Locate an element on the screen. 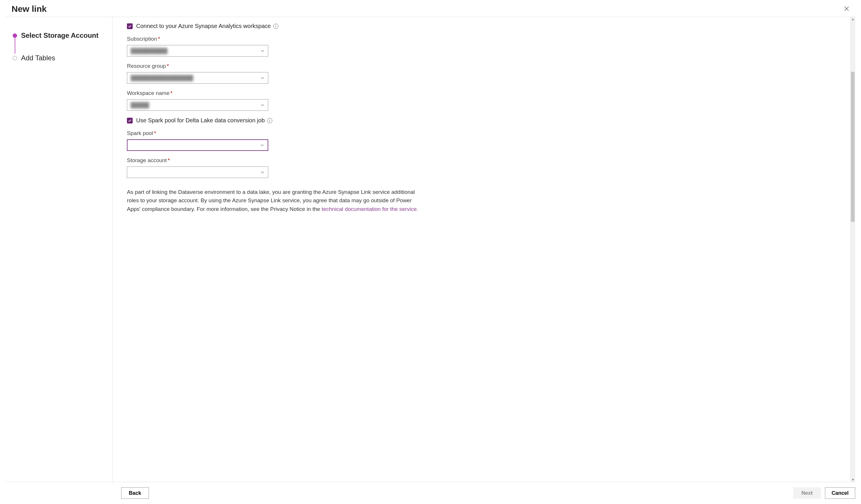 This screenshot has height=504, width=861. spark-pool-select is located at coordinates (197, 145).